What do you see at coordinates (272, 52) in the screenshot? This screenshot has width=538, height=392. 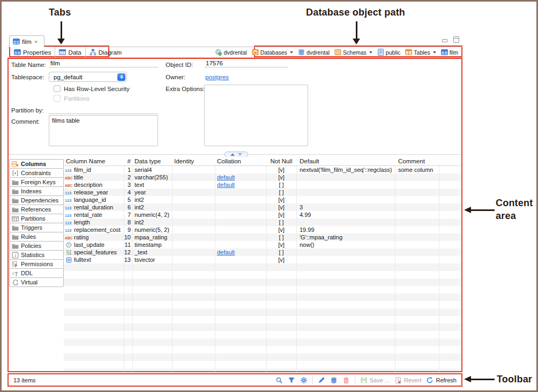 I see `breadcrumb-item-databases: Databases` at bounding box center [272, 52].